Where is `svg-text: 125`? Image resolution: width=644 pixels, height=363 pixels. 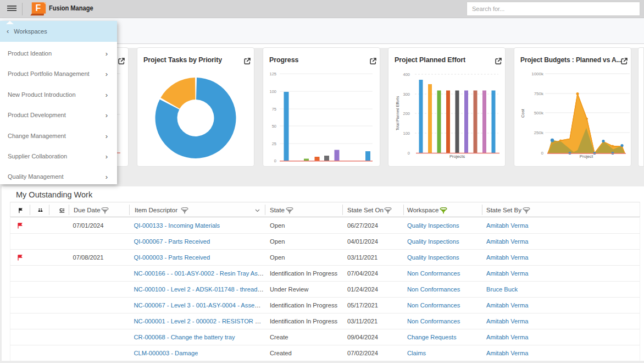
svg-text: 125 is located at coordinates (273, 74).